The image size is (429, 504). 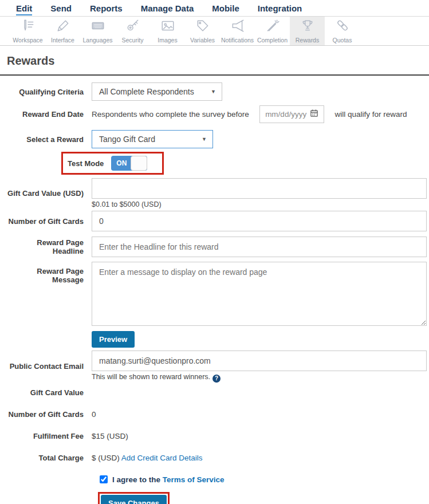 What do you see at coordinates (307, 31) in the screenshot?
I see `toolbar-item-rewards: Rewards` at bounding box center [307, 31].